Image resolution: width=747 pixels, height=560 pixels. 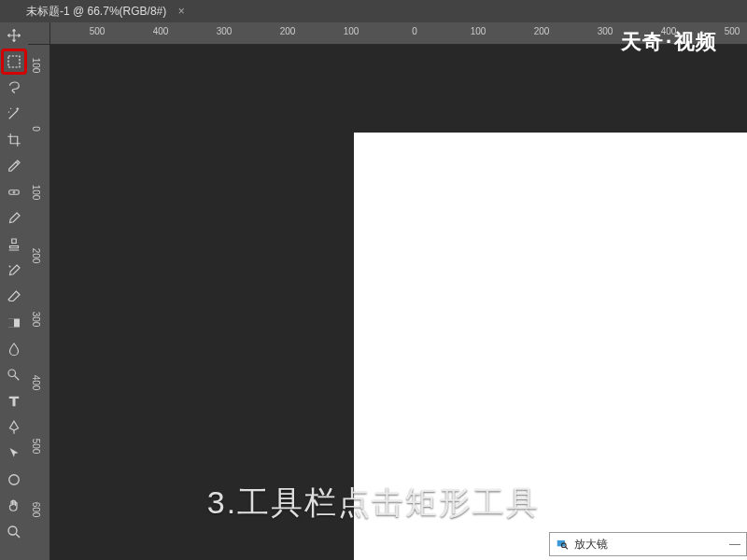 I want to click on ruler-v-tick: 500, so click(x=35, y=446).